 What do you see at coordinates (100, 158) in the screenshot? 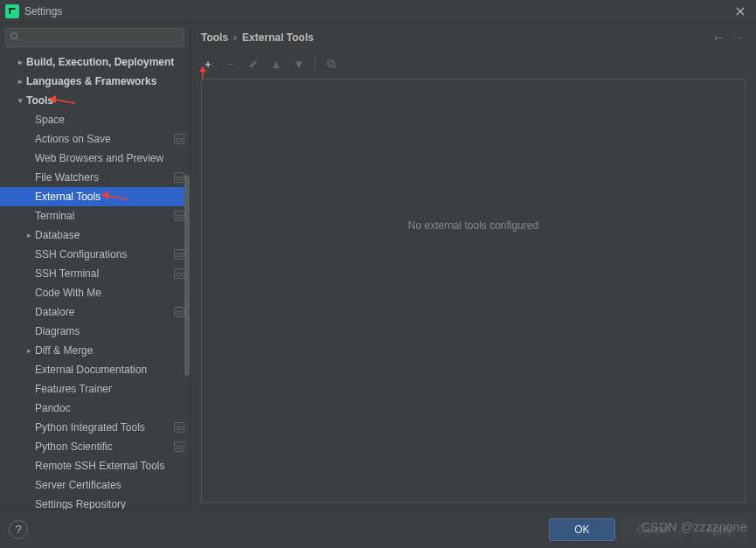
I see `tree-item-label: Web Browsers and Preview` at bounding box center [100, 158].